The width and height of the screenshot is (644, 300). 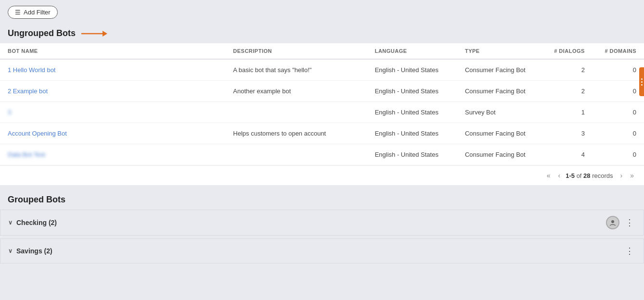 What do you see at coordinates (322, 134) in the screenshot?
I see `table-row: Account Opening BotHelps customers to op…` at bounding box center [322, 134].